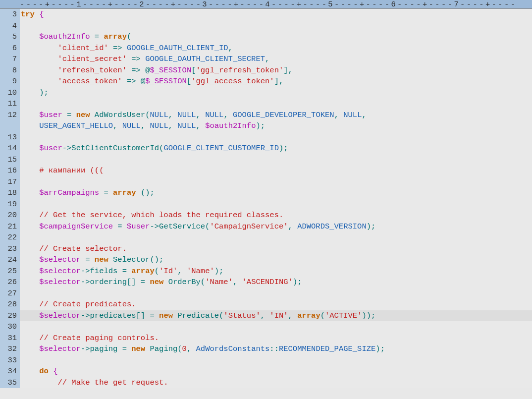  Describe the element at coordinates (266, 260) in the screenshot. I see `code-line: 24 $selector = new Selector();` at that location.